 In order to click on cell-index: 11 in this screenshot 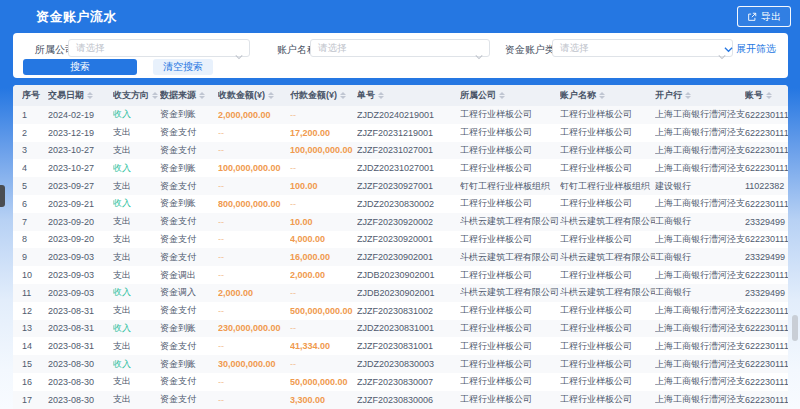, I will do `click(35, 293)`.